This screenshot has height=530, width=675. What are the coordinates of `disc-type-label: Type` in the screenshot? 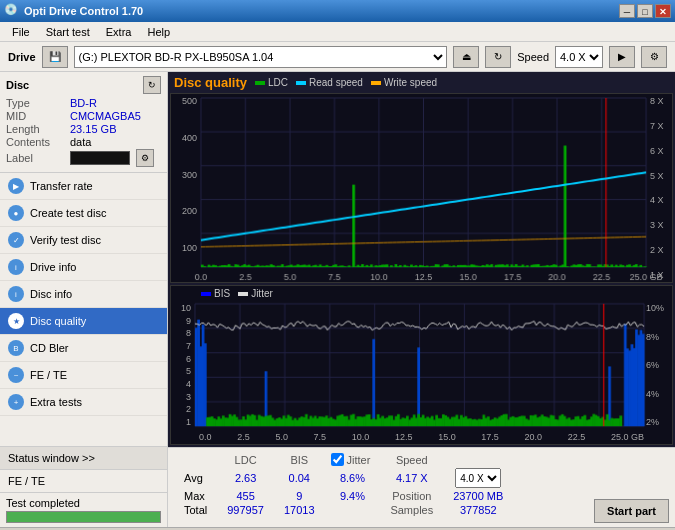 It's located at (36, 103).